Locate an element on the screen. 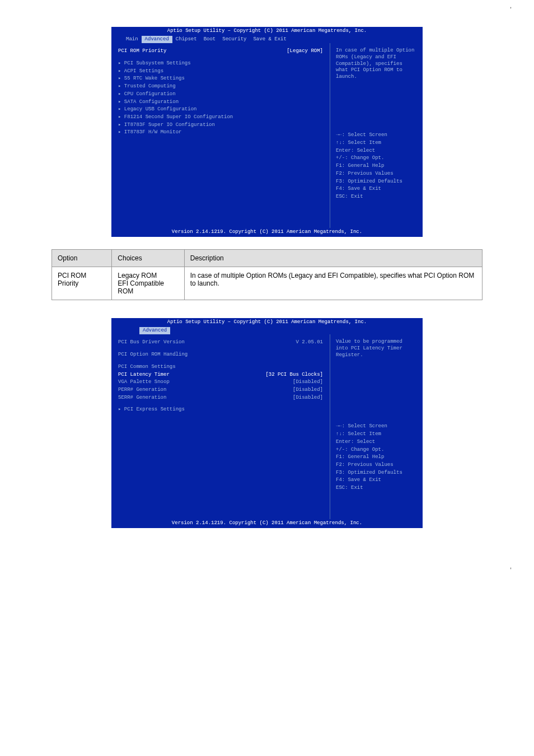  bios2-help-text: Value to be programmed into PCI Latency … is located at coordinates (376, 381).